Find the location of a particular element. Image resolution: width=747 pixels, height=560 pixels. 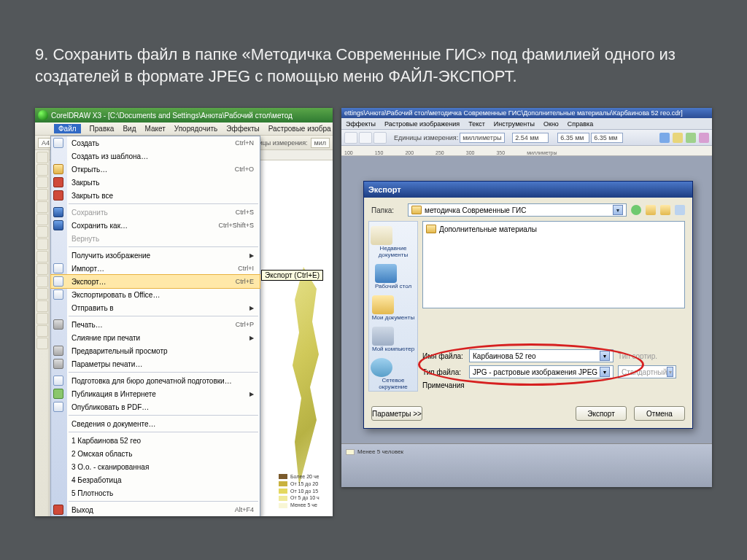

export-button: Экспорт is located at coordinates (601, 413).